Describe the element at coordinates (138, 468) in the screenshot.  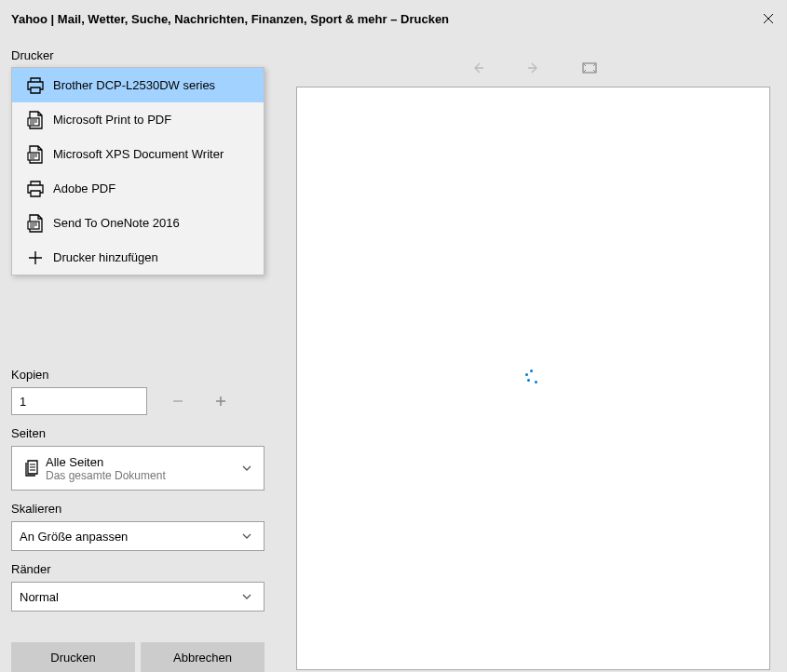
I see `pages-select: Alle Seiten Das gesamte Dokument` at that location.